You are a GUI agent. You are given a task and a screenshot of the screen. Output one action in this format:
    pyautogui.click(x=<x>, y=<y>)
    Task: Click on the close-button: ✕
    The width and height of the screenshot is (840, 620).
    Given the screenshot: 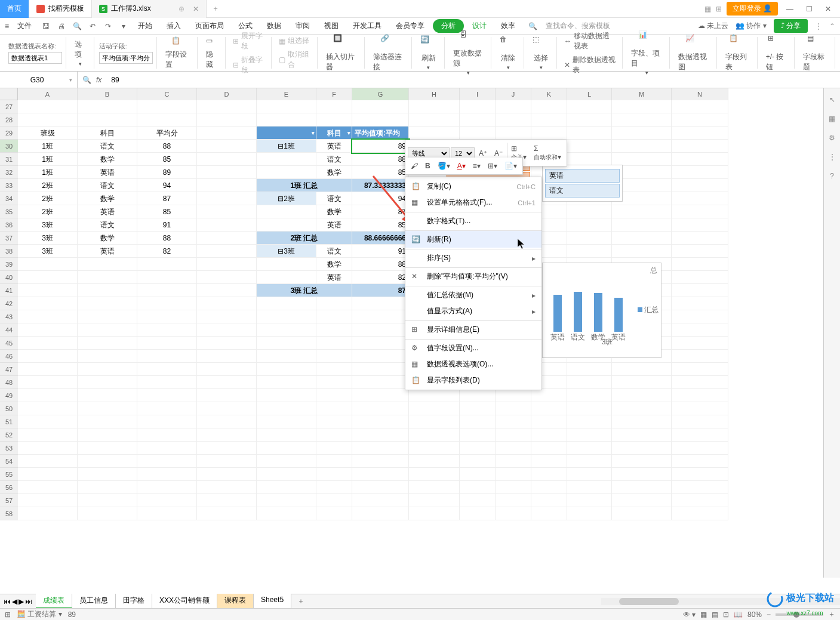 What is the action you would take?
    pyautogui.click(x=828, y=9)
    